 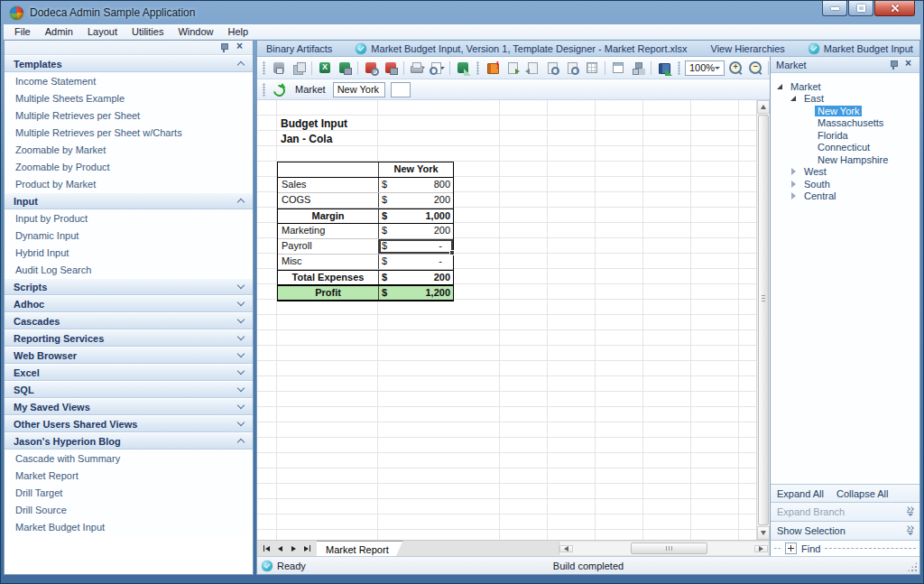 I want to click on zoom-in-button, so click(x=735, y=68).